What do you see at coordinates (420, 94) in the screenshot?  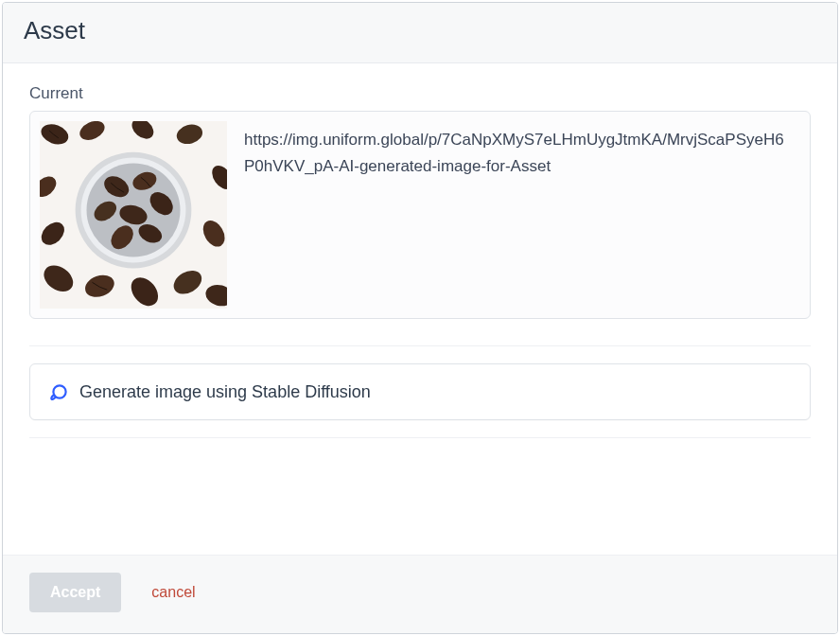 I see `current-label: Current` at bounding box center [420, 94].